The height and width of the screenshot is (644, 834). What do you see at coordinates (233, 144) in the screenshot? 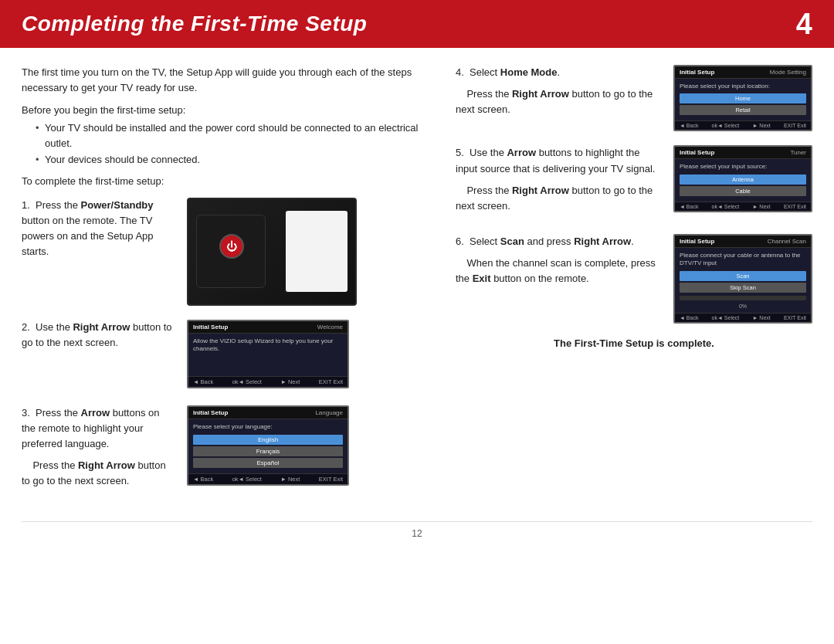
I see `bullet-list: Your TV should be installed and the powe…` at bounding box center [233, 144].